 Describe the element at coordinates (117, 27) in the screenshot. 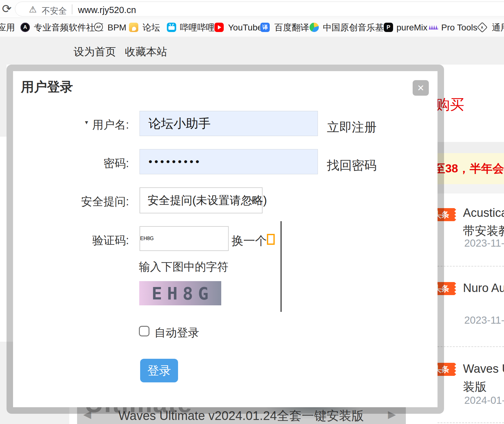

I see `bookmark-bpm: BPM` at that location.